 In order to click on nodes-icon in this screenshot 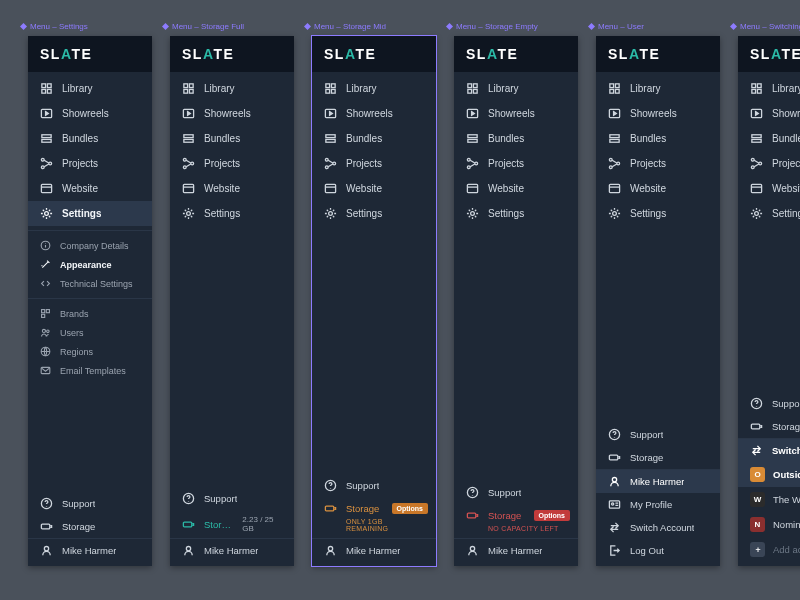, I will do `click(614, 164)`.